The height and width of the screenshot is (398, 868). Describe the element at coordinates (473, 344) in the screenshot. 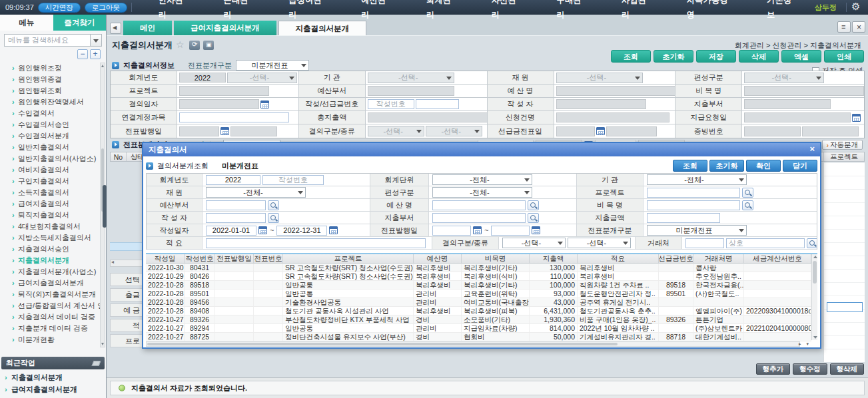

I see `table-hscrollbar` at that location.